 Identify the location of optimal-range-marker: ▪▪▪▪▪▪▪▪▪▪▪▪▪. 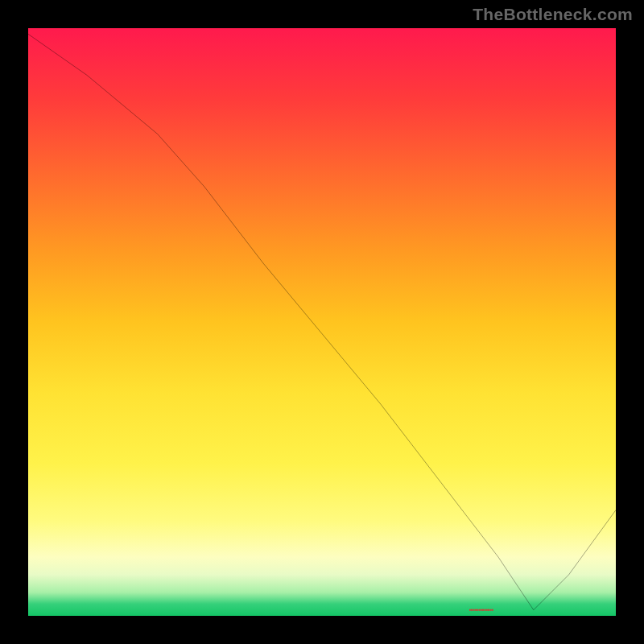
(505, 609).